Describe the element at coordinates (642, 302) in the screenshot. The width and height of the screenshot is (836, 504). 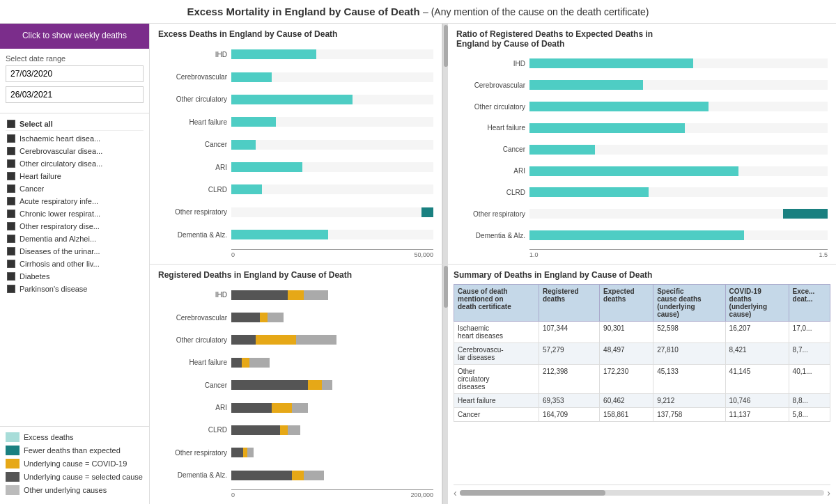
I see `table-header-row: Cause of deathmentioned ondeath certific…` at that location.